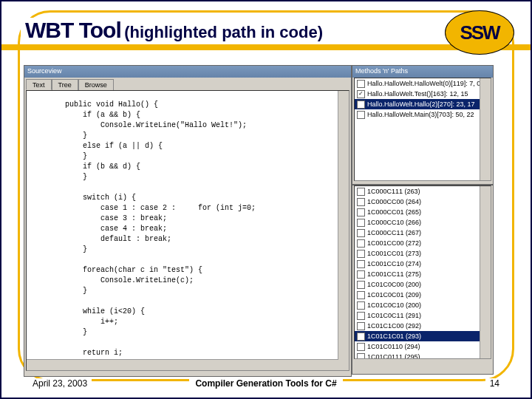 The image size is (532, 399). I want to click on list-item: 1C001CC01 (273), so click(423, 253).